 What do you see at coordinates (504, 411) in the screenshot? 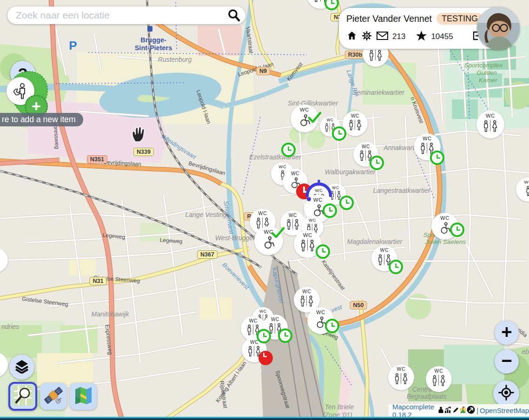
I see `attribution-osm-link: OpenStreetMap` at bounding box center [504, 411].